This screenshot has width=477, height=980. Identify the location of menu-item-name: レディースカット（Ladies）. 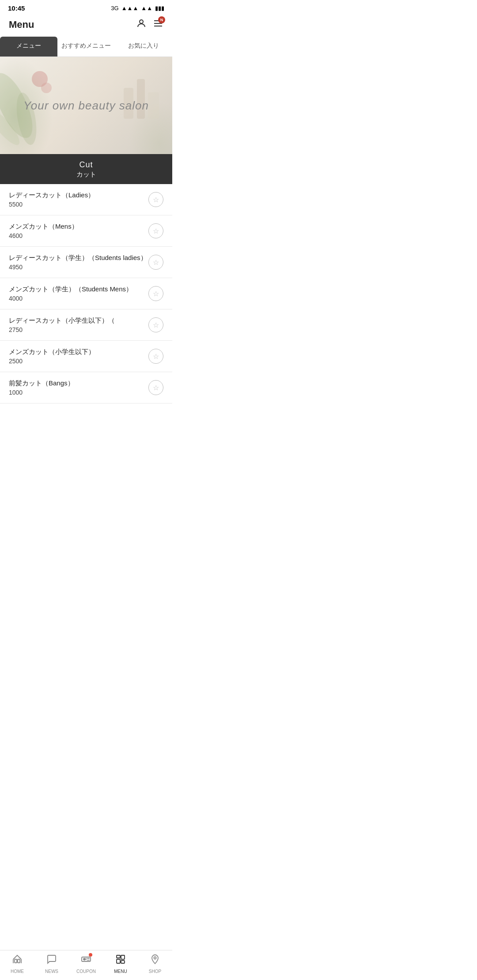
(79, 195).